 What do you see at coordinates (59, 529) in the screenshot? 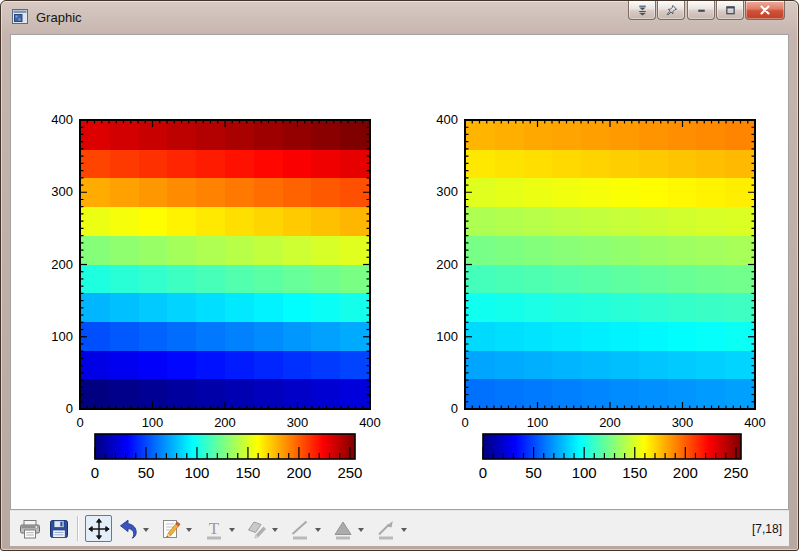
I see `save-icon` at bounding box center [59, 529].